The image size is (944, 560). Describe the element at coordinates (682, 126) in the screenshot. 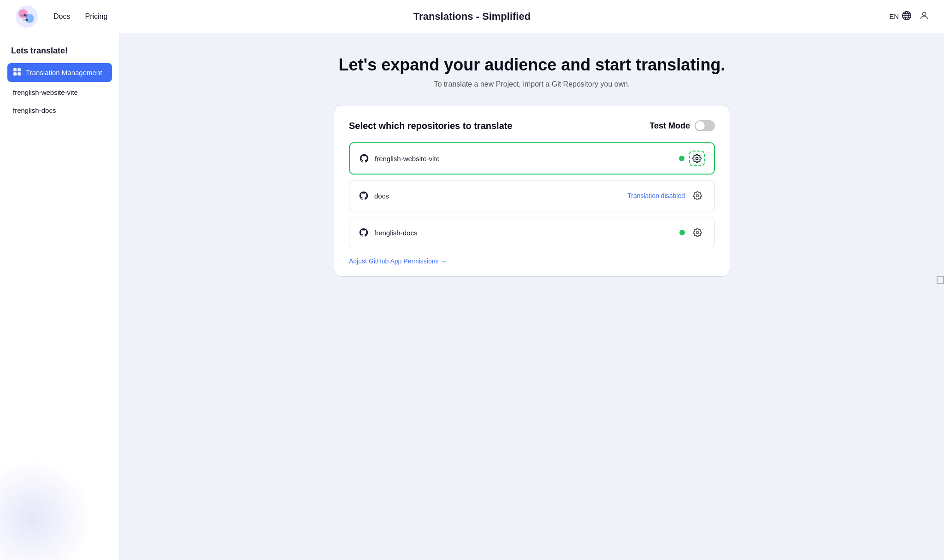

I see `test-mode-section: Test Mode` at that location.